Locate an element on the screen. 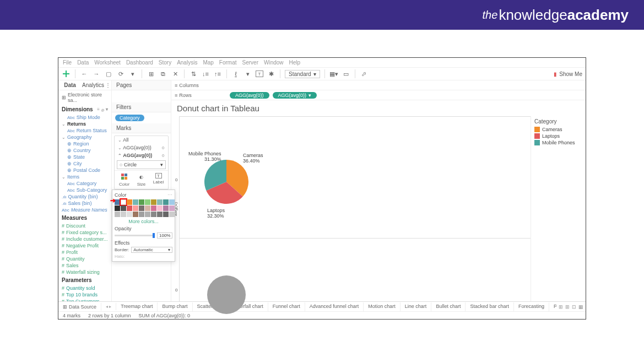 This screenshot has width=644, height=341. marks-color-button: Color is located at coordinates (125, 180).